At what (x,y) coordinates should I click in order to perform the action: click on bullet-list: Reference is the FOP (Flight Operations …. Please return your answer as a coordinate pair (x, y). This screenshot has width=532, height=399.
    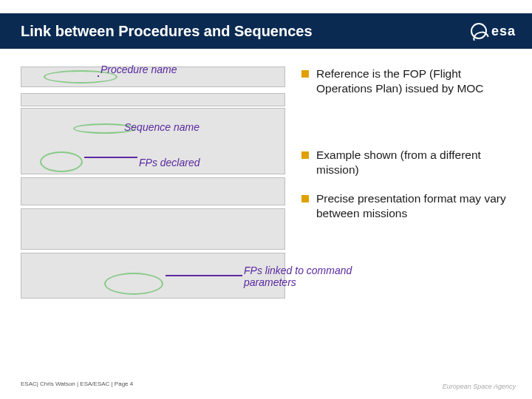
    Looking at the image, I should click on (406, 81).